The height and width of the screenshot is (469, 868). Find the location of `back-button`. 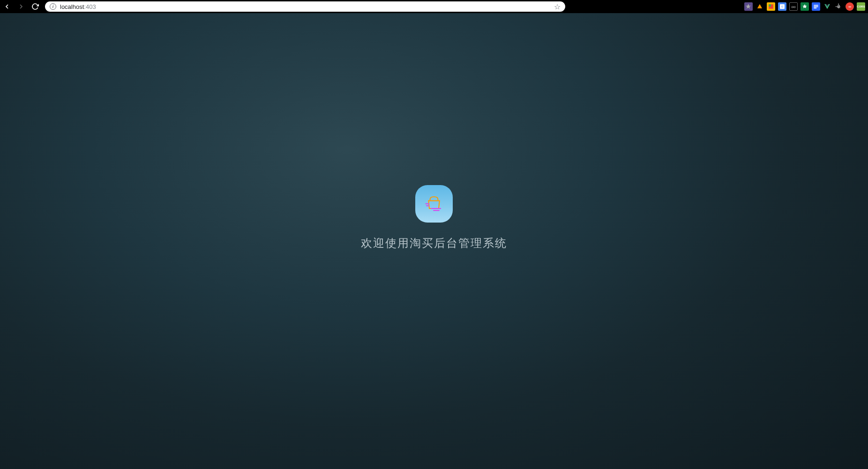

back-button is located at coordinates (7, 7).